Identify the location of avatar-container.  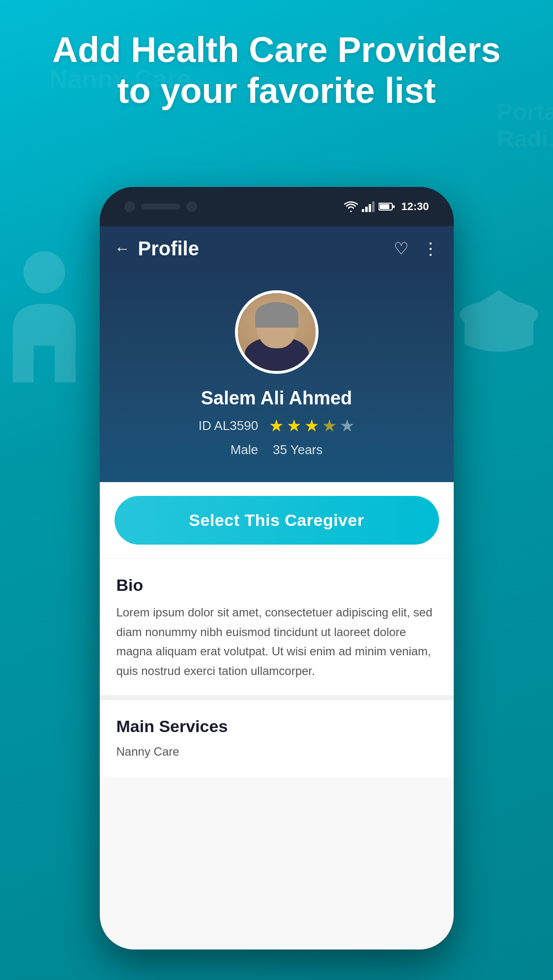
(277, 332).